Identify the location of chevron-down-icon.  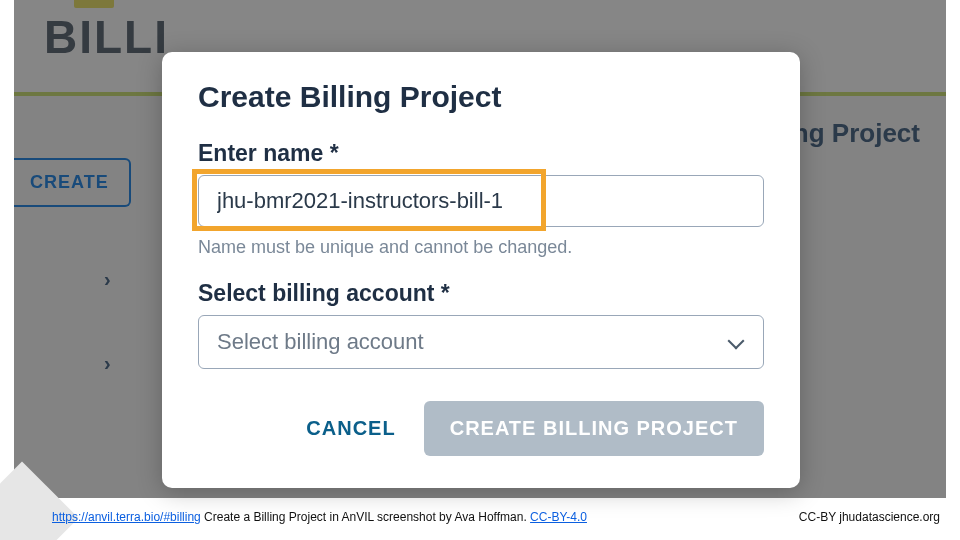
(736, 342).